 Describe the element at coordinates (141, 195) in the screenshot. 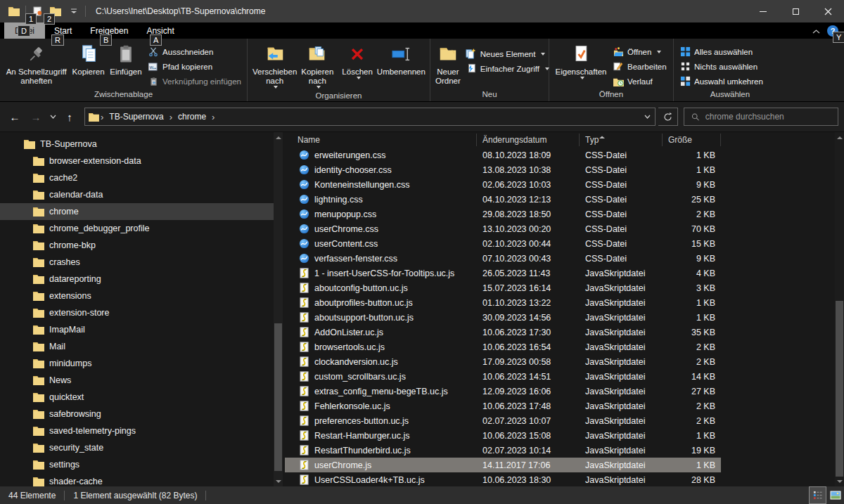

I see `tree-item: calendar-data` at that location.